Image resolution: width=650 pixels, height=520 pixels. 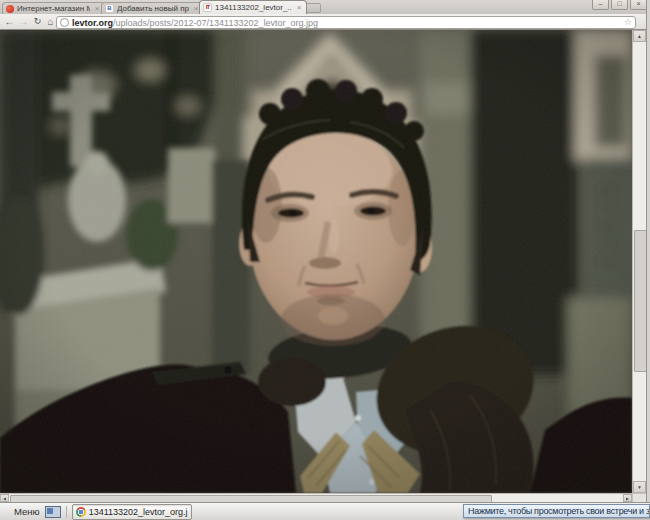 I want to click on new-tab-button, so click(x=313, y=8).